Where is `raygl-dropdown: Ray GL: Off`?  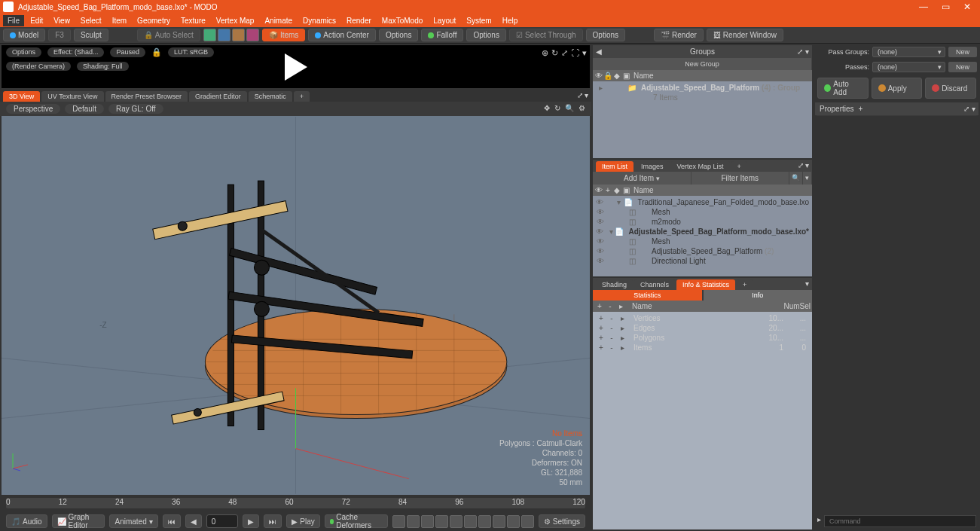 raygl-dropdown: Ray GL: Off is located at coordinates (136, 108).